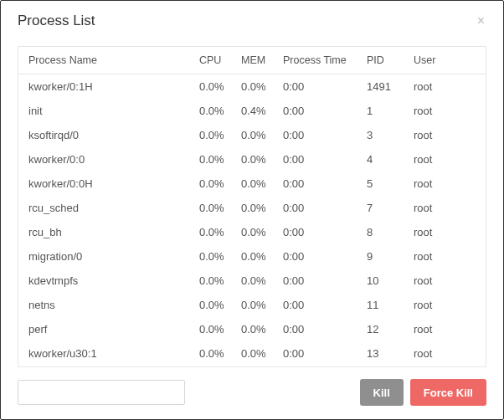 The width and height of the screenshot is (504, 420). What do you see at coordinates (106, 305) in the screenshot?
I see `cell-name: netns` at bounding box center [106, 305].